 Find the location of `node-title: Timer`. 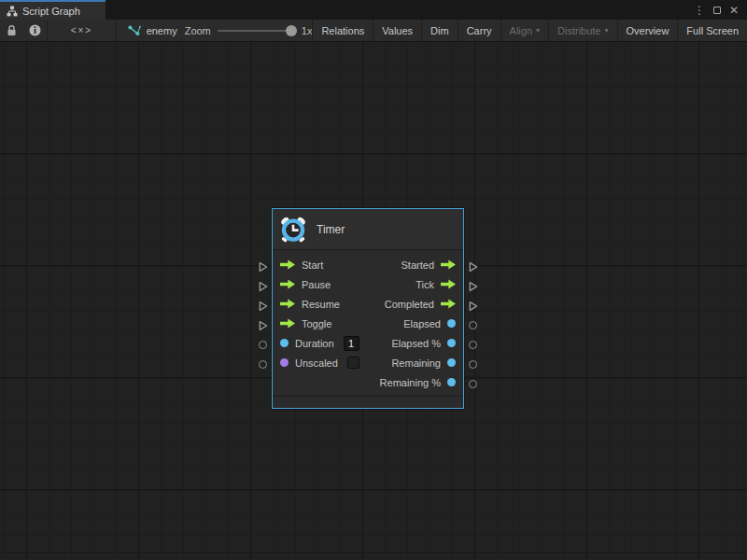

node-title: Timer is located at coordinates (331, 230).